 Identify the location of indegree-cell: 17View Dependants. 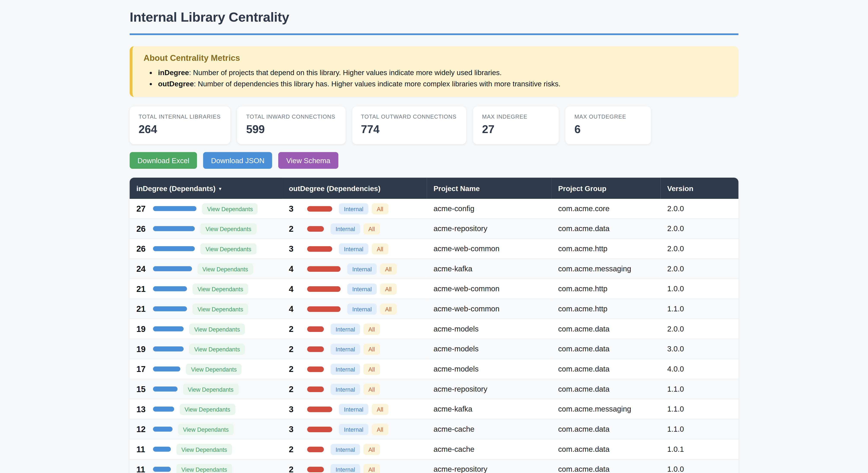
(206, 369).